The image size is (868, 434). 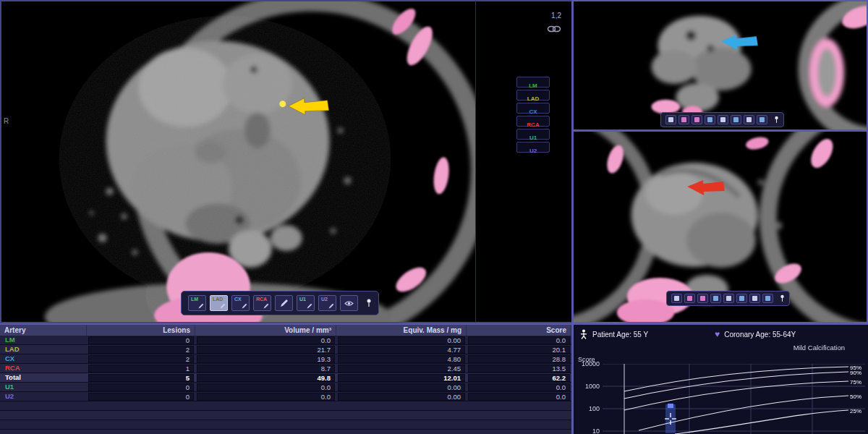 What do you see at coordinates (284, 303) in the screenshot?
I see `pencil-tool-button` at bounding box center [284, 303].